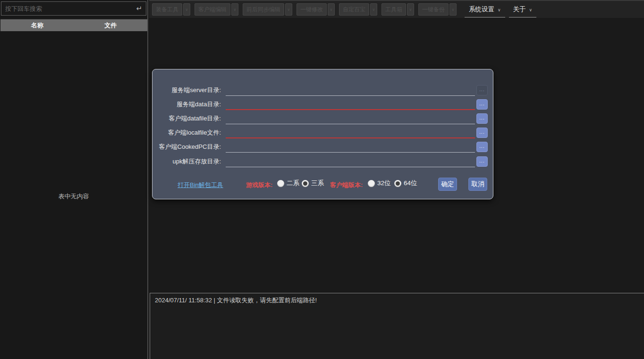 The height and width of the screenshot is (359, 644). I want to click on radio-option-series2: 二系, so click(288, 183).